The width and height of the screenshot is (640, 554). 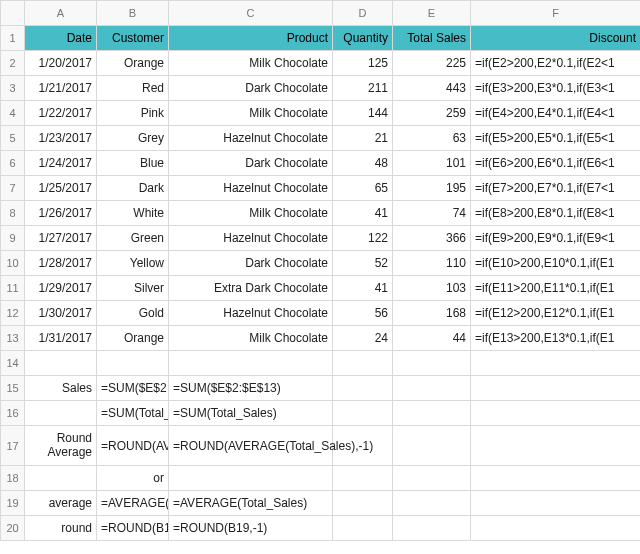 I want to click on cell: Pink, so click(x=133, y=114).